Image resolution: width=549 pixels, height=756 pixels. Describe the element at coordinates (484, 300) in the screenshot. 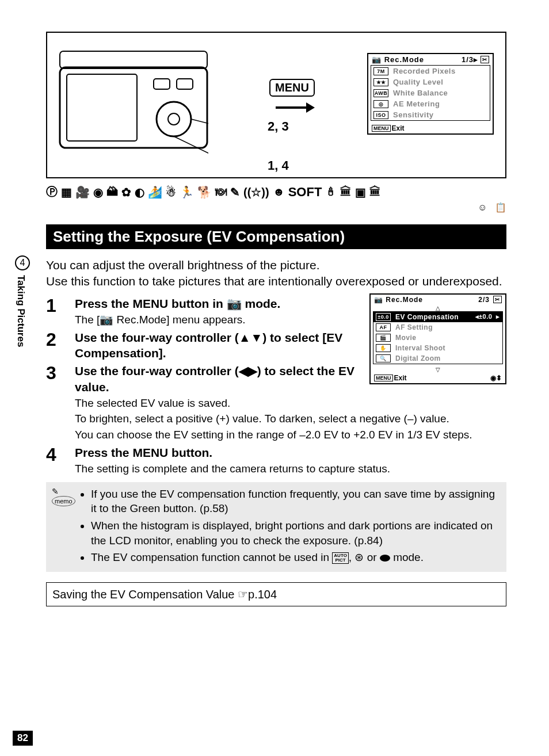

I see `lcd2-page: 2/3` at that location.